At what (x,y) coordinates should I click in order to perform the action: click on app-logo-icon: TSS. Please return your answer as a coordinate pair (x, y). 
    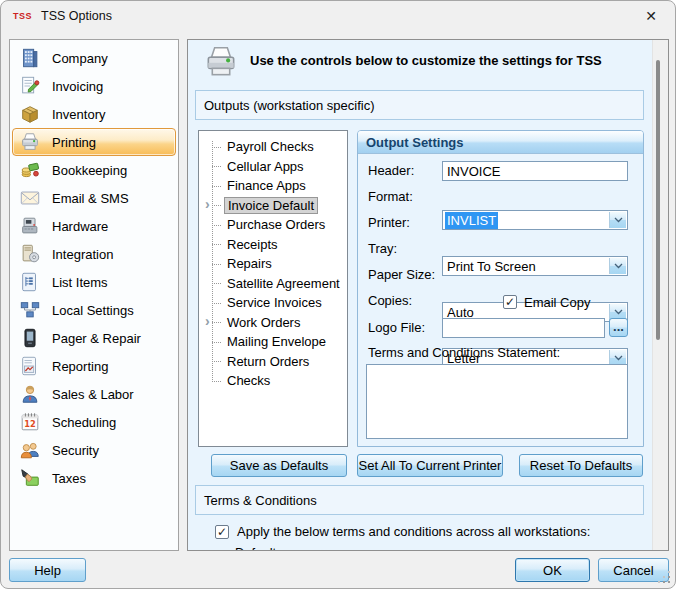
    Looking at the image, I should click on (22, 16).